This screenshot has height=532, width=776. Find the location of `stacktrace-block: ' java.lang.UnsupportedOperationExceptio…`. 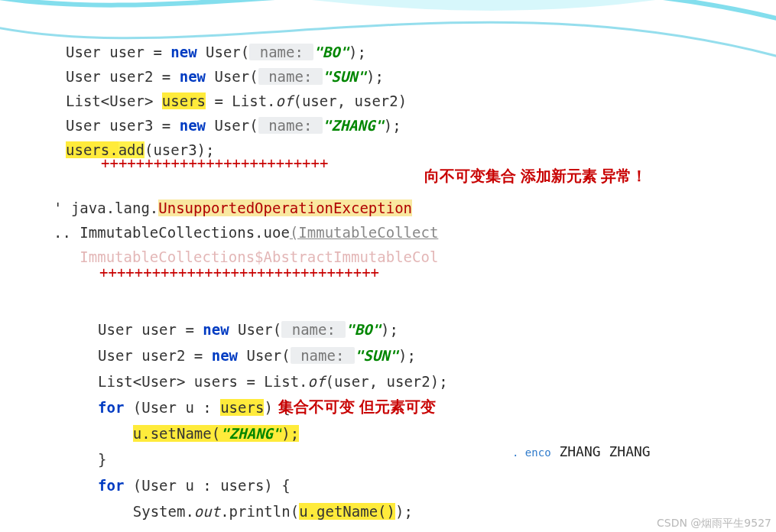

stacktrace-block: ' java.lang.UnsupportedOperationExceptio… is located at coordinates (246, 220).